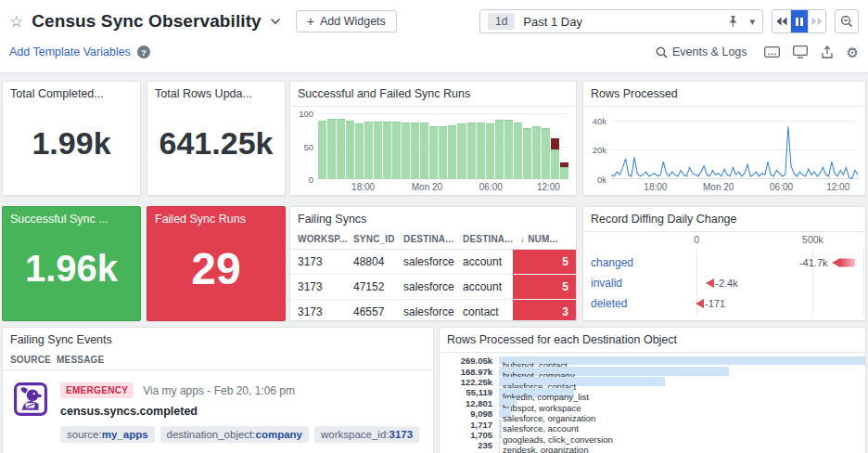 The height and width of the screenshot is (453, 868). What do you see at coordinates (816, 21) in the screenshot?
I see `time-forward-button` at bounding box center [816, 21].